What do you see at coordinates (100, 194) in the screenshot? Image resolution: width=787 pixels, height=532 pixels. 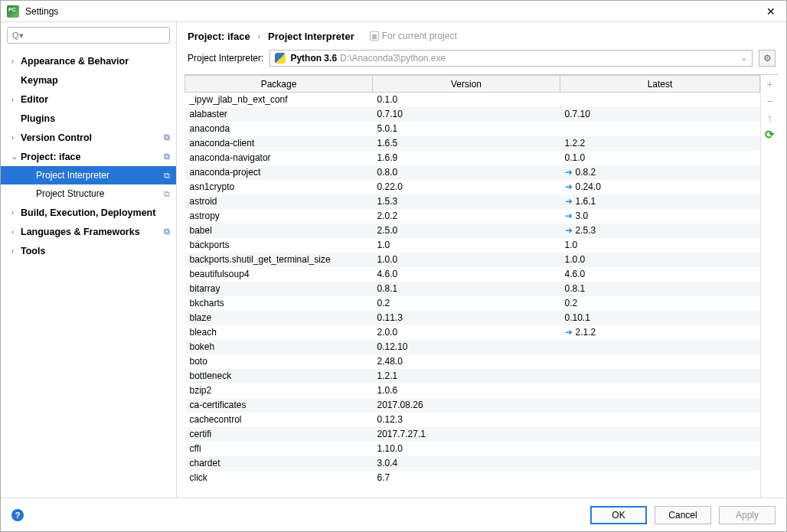 I see `sidebar-subitem-label: Project Structure` at bounding box center [100, 194].